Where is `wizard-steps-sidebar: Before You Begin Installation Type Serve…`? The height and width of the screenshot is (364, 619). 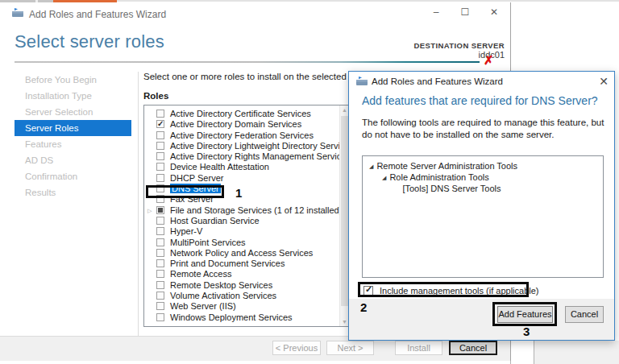 wizard-steps-sidebar: Before You Begin Installation Type Serve… is located at coordinates (73, 136).